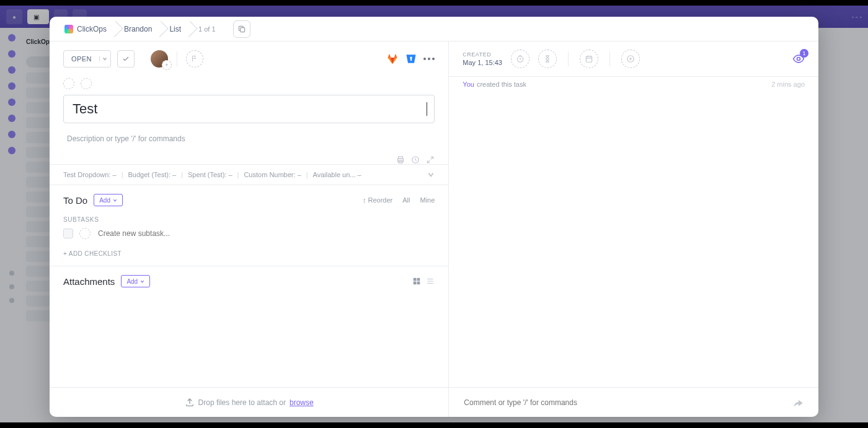  I want to click on crumb-position: 1 of 1, so click(207, 29).